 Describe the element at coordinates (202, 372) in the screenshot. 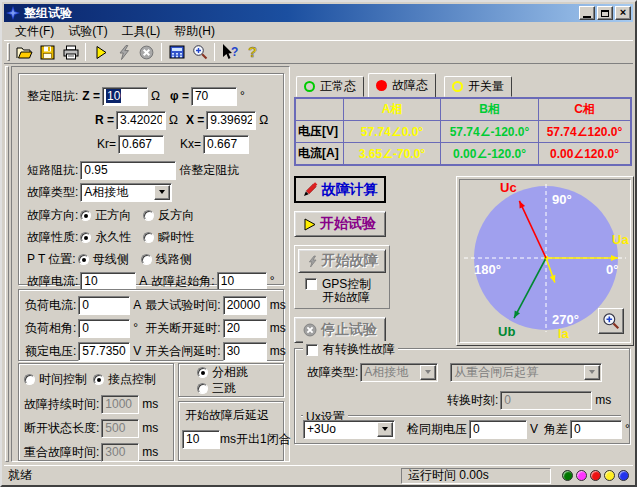

I see `radio-phase-trip` at that location.